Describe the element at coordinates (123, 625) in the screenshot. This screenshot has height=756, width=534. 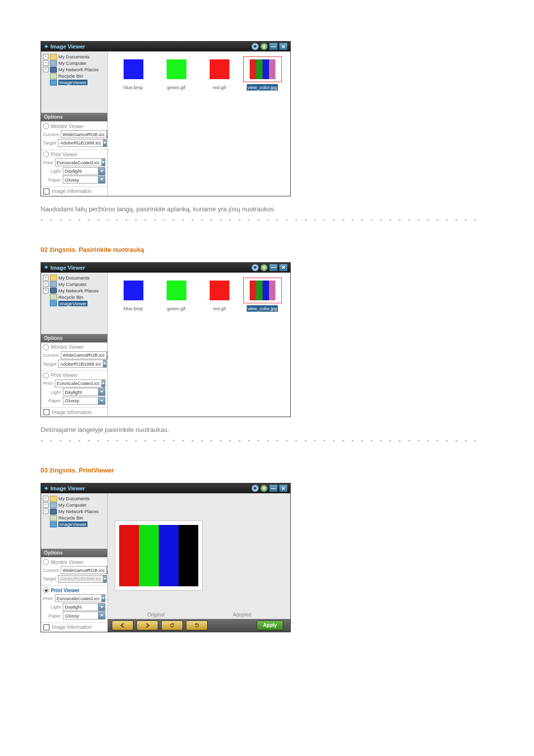
I see `prev-button` at that location.